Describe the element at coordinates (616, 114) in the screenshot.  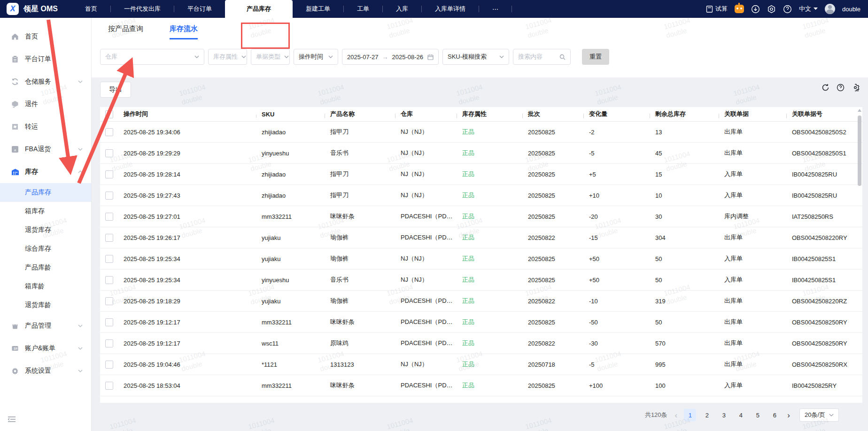
I see `col-header-change: 变化量` at that location.